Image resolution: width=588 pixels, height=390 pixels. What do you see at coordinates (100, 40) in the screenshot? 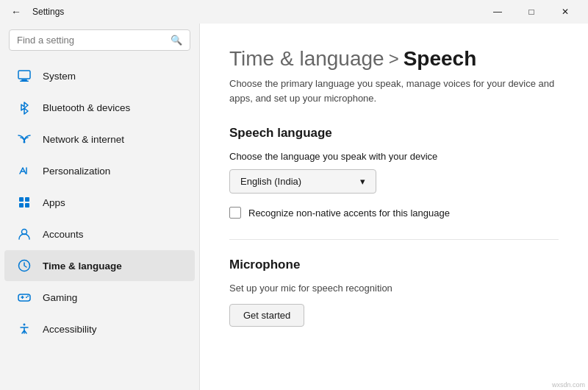
I see `search-box: 🔍` at bounding box center [100, 40].